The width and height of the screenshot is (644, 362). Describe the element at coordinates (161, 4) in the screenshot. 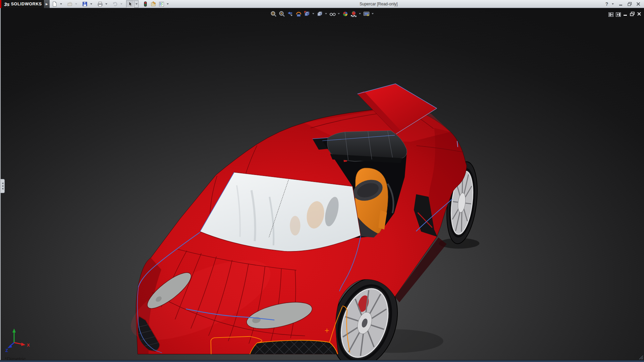

I see `options-checklist-icon` at that location.